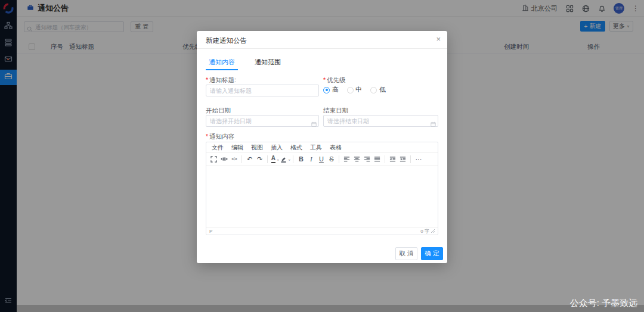  I want to click on editor-statusbar: P 0 字, so click(322, 231).